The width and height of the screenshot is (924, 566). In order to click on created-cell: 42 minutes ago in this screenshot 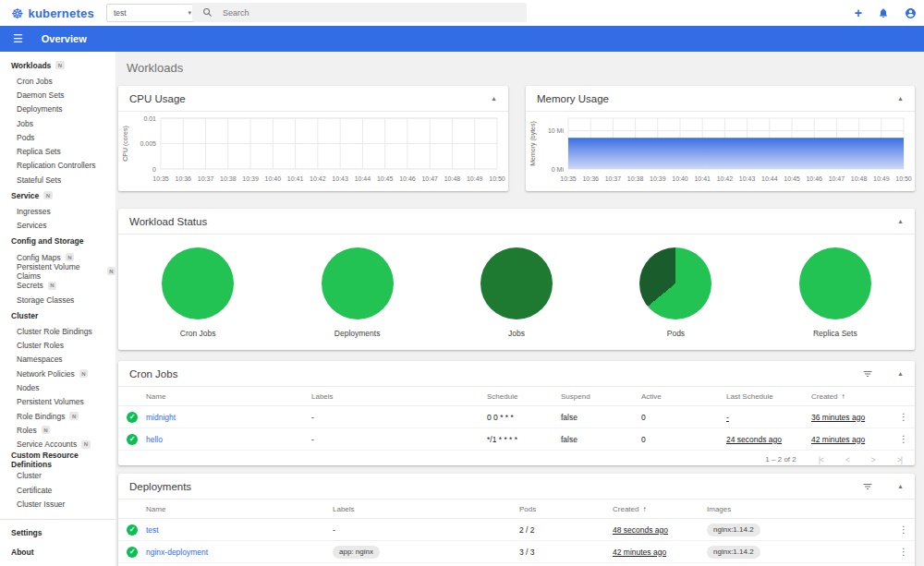, I will do `click(660, 552)`.